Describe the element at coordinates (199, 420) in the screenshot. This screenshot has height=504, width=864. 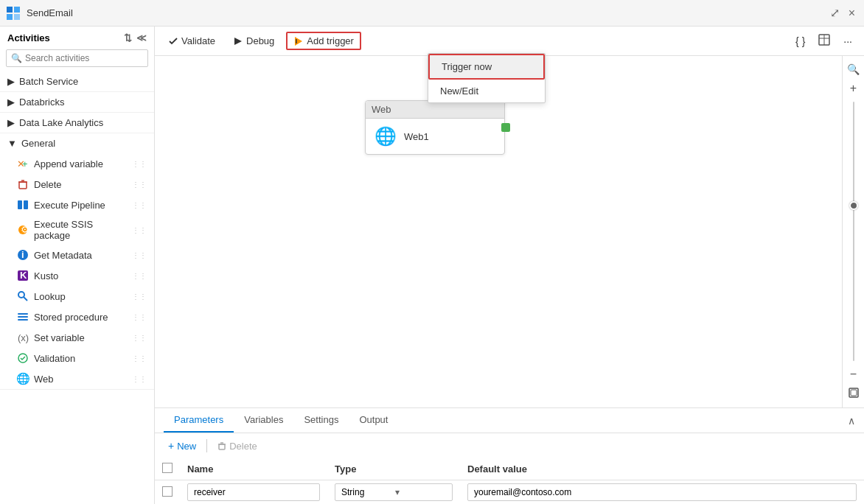
I see `tab-parameters-label: Parameters` at that location.